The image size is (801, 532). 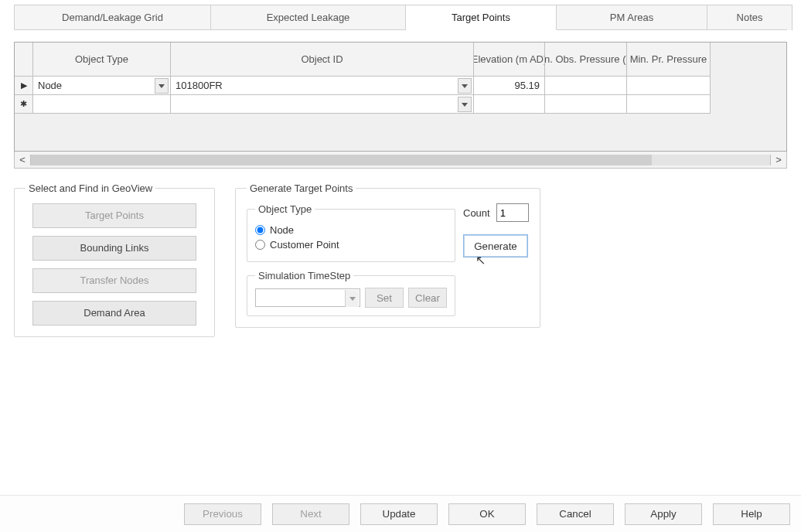 I want to click on next-button: Next, so click(x=311, y=514).